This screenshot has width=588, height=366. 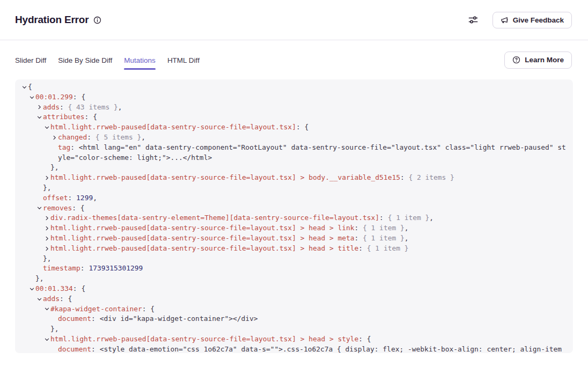 What do you see at coordinates (312, 153) in the screenshot?
I see `json-tree-text: tag: <html lang="en" data-sentry-compone…` at bounding box center [312, 153].